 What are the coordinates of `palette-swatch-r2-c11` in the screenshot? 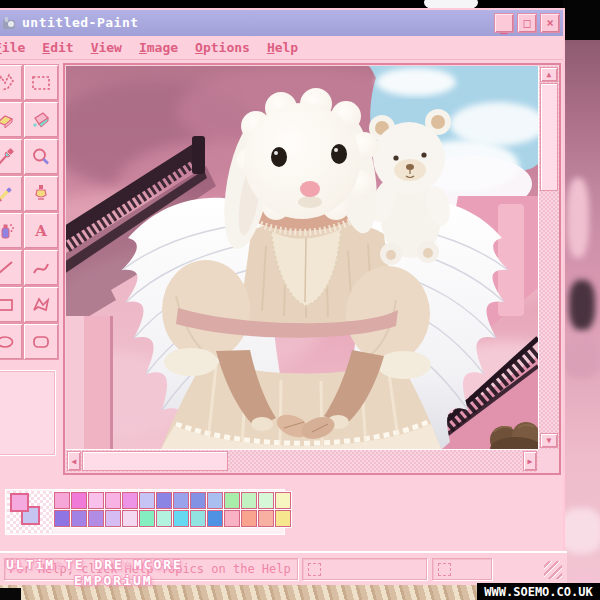 It's located at (232, 518).